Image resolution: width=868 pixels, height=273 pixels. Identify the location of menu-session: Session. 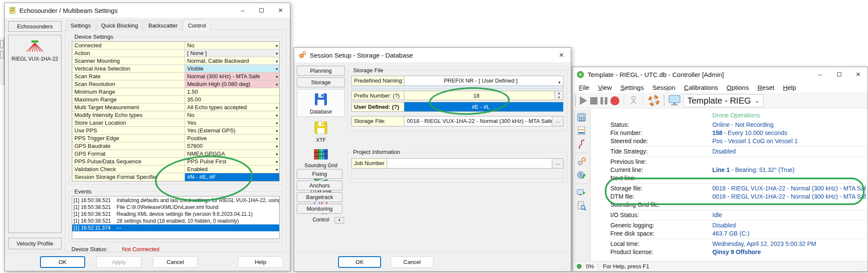
(664, 88).